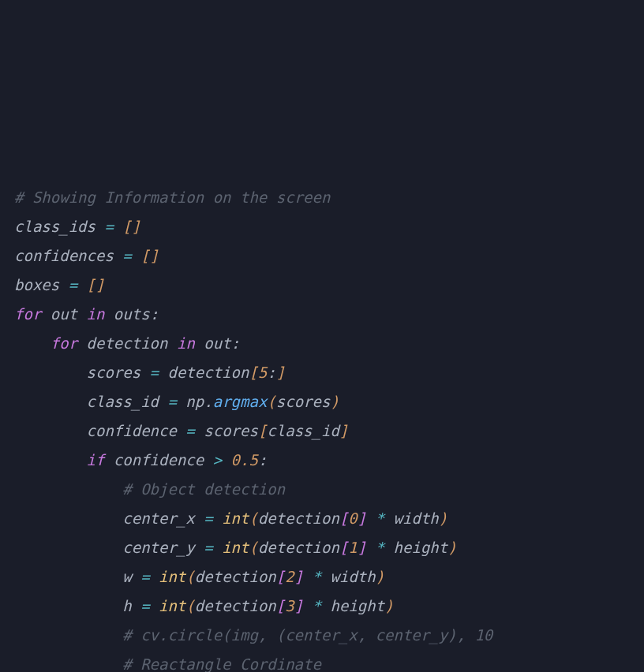 The width and height of the screenshot is (644, 672). Describe the element at coordinates (213, 343) in the screenshot. I see `token-var2: out` at that location.